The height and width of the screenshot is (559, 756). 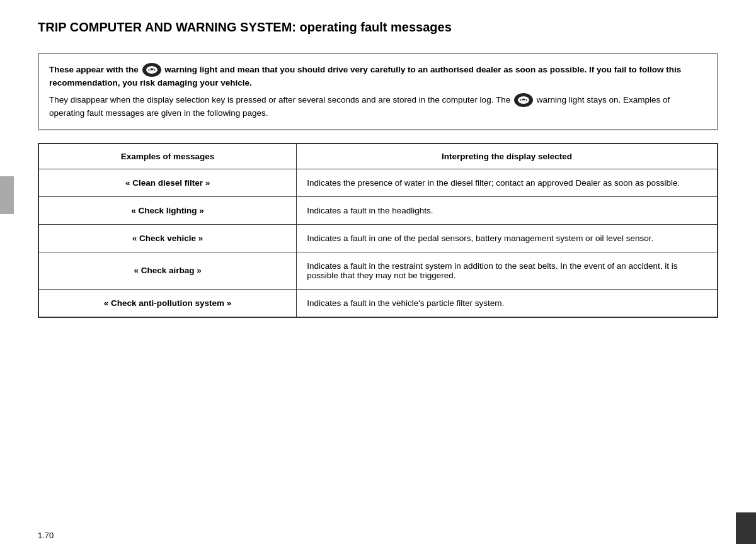 I want to click on table-header-interpreting: Interpreting the display selected, so click(x=507, y=156).